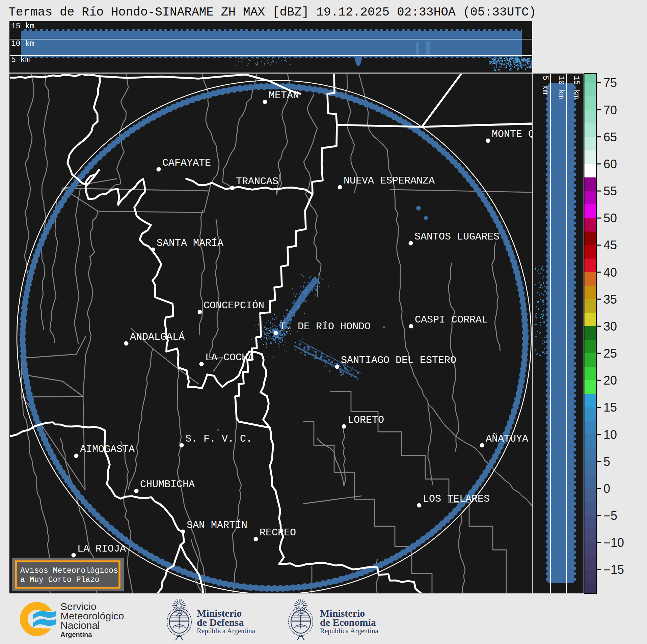  Describe the element at coordinates (610, 110) in the screenshot. I see `svg-text: 70` at that location.